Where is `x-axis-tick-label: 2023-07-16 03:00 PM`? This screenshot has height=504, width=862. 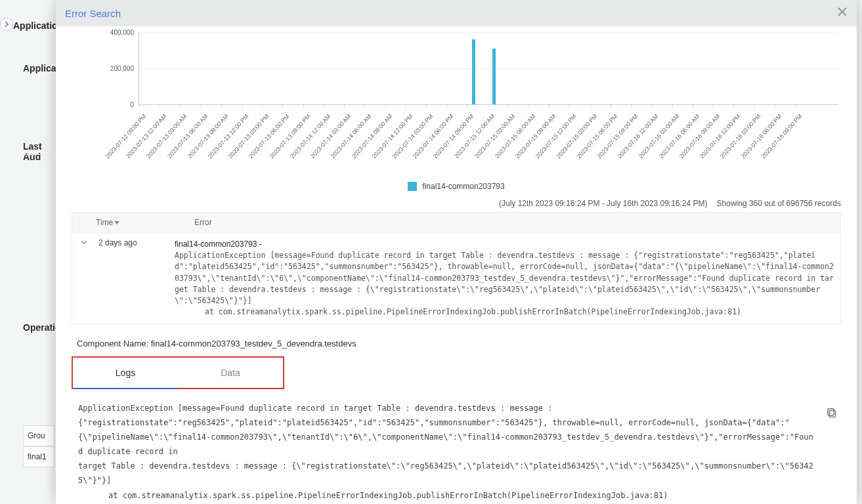 x-axis-tick-label: 2023-07-16 03:00 PM is located at coordinates (741, 136).